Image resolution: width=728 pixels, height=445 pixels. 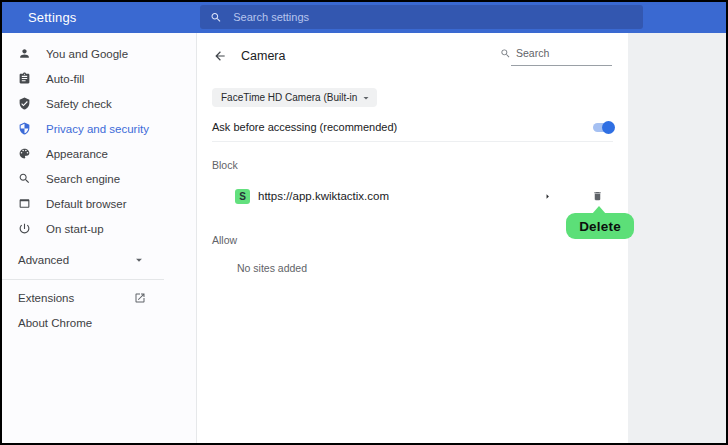 I want to click on delete-tooltip-label: Delete, so click(x=600, y=226).